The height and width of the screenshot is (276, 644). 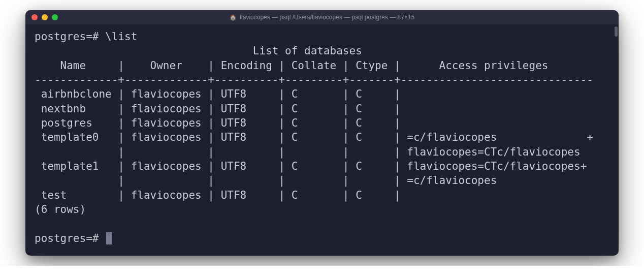 What do you see at coordinates (266, 180) in the screenshot?
I see `table-row: | | | | | =c/flaviocopes` at bounding box center [266, 180].